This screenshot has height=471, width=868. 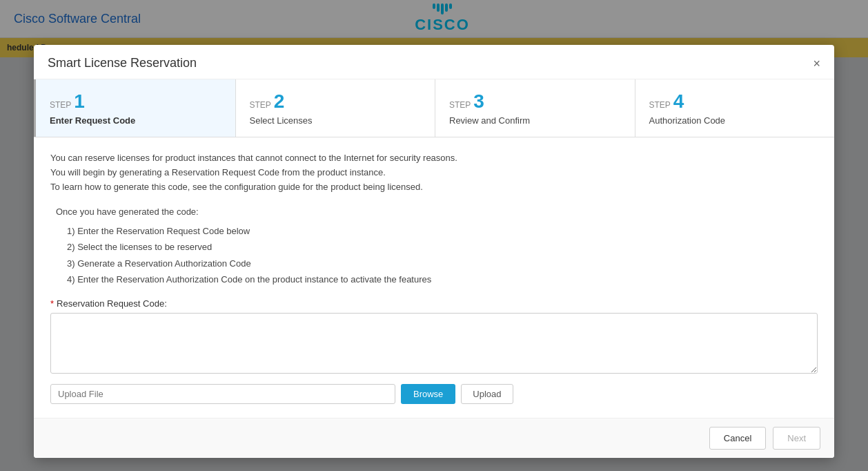 I want to click on next-button: Next, so click(x=796, y=438).